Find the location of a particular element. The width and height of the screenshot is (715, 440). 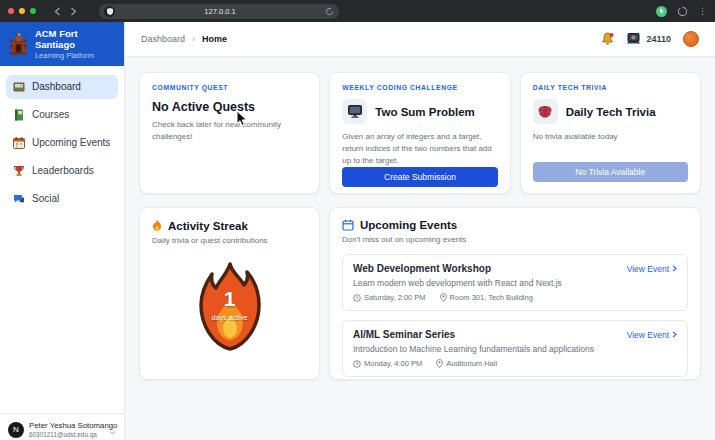

extensions-menu-icon is located at coordinates (682, 12).